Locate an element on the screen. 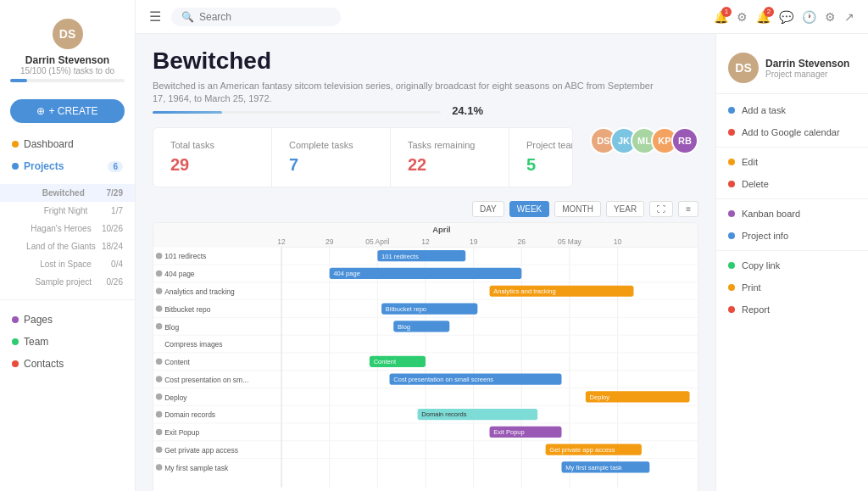  nav-dot-contacts is located at coordinates (15, 364).